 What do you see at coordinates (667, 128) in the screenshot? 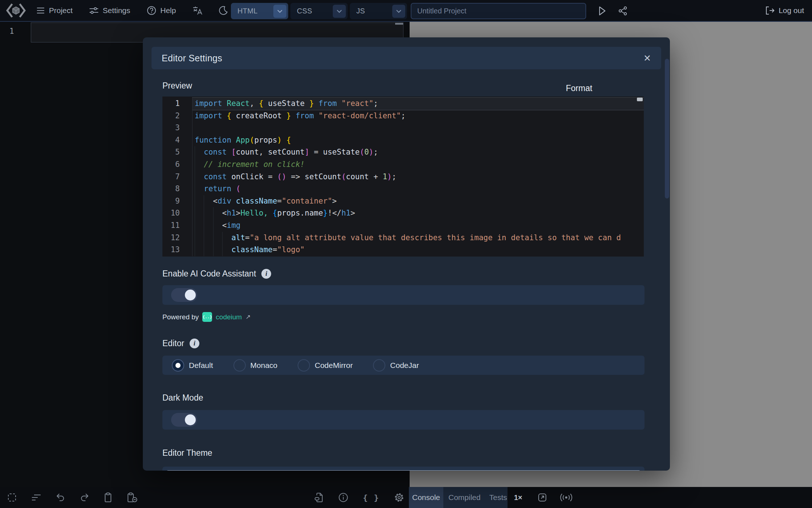
I see `modal-scrollbar-thumb` at bounding box center [667, 128].